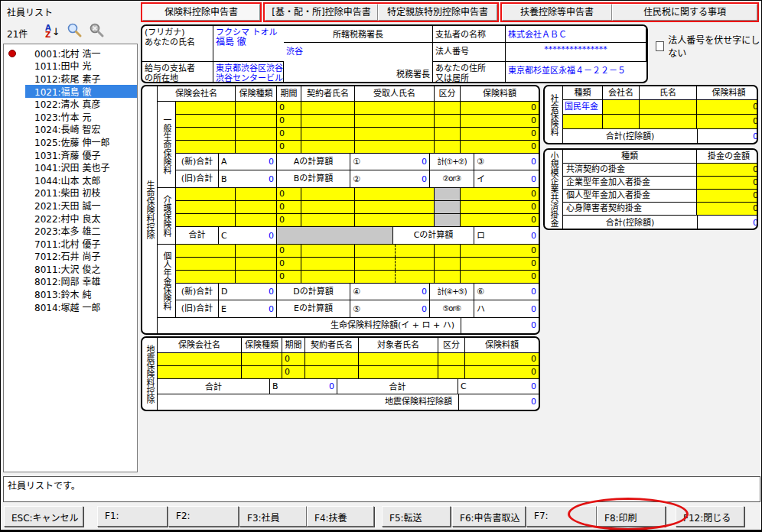 The width and height of the screenshot is (762, 532). What do you see at coordinates (201, 12) in the screenshot?
I see `tab-insurance-deduction: 保険料控除申告書` at bounding box center [201, 12].